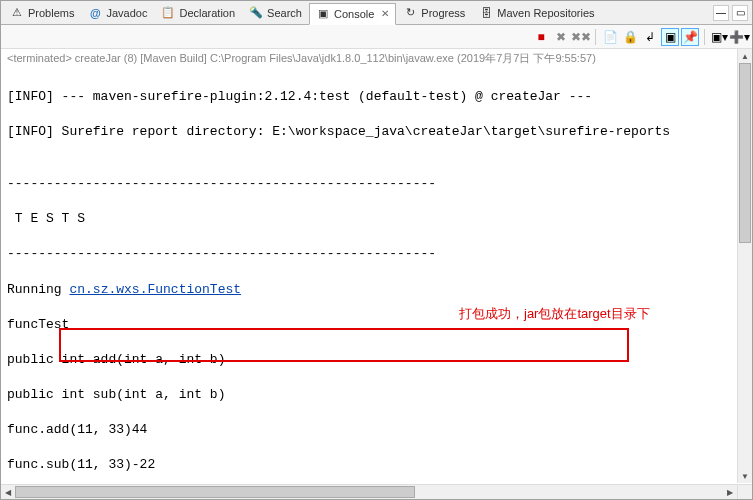 Image resolution: width=753 pixels, height=500 pixels. What do you see at coordinates (168, 13) in the screenshot?
I see `declaration-icon: 📋` at bounding box center [168, 13].